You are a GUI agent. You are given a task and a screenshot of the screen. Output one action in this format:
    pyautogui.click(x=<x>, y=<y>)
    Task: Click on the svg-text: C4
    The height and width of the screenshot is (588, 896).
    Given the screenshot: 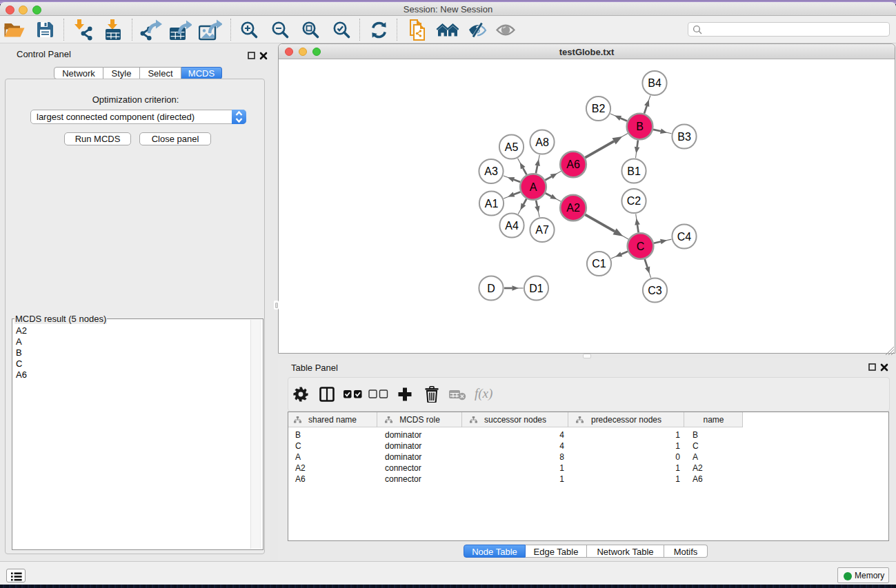 What is the action you would take?
    pyautogui.click(x=684, y=237)
    